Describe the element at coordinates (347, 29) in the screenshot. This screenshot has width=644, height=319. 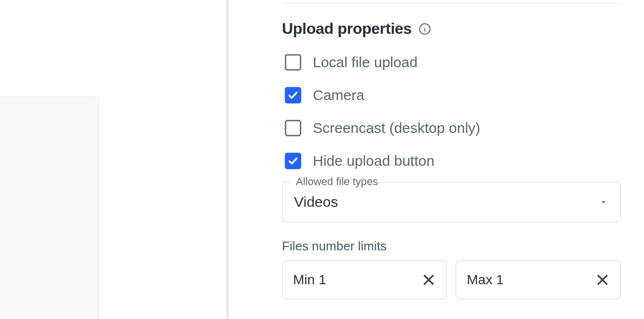
I see `section-title: Upload properties` at that location.